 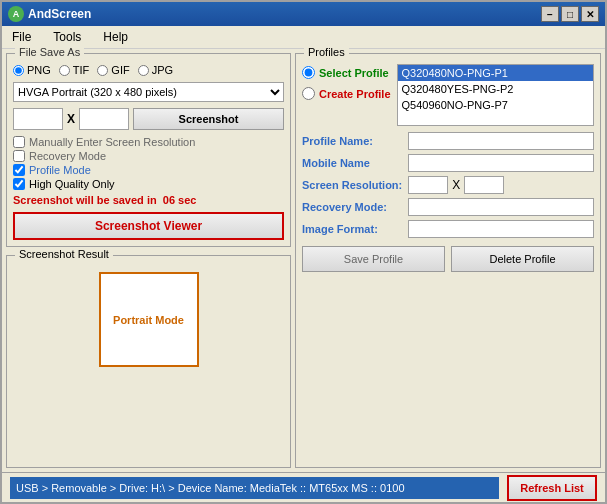 I want to click on quality-checkbox, so click(x=19, y=184).